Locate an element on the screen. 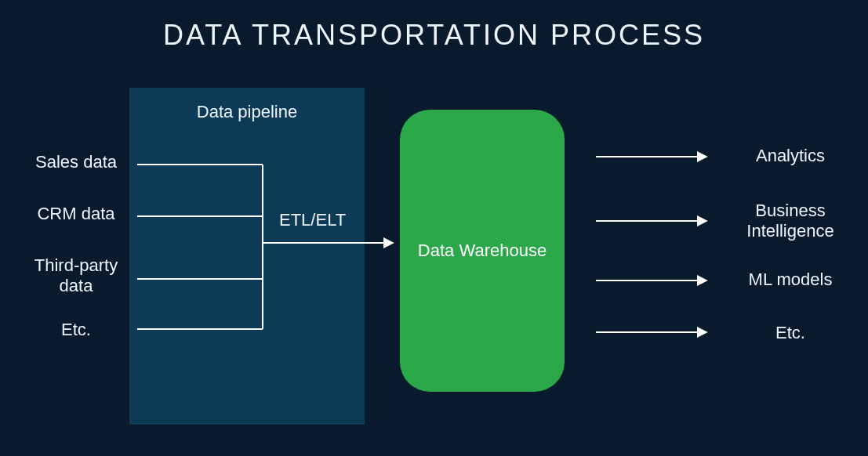  data-warehouse: Data Warehouse is located at coordinates (482, 251).